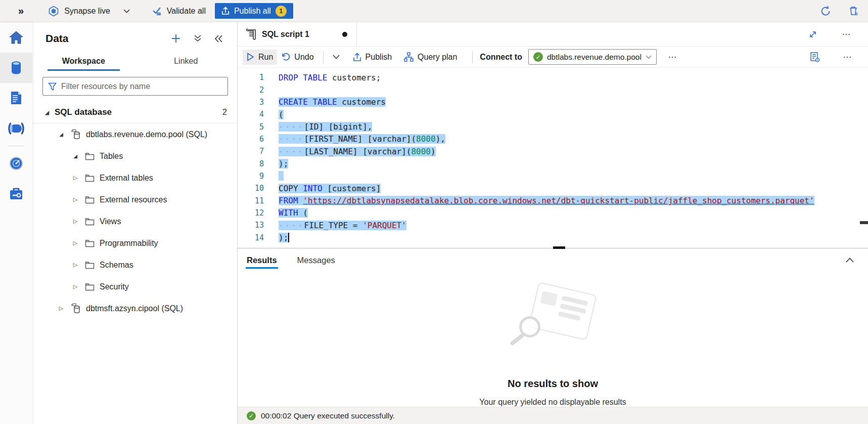 The image size is (868, 424). I want to click on hub-home-button, so click(16, 37).